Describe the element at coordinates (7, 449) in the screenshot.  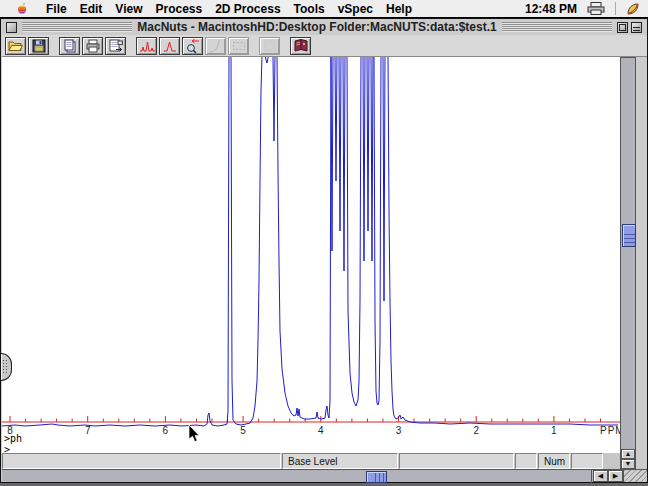
I see `console-prompt: >` at that location.